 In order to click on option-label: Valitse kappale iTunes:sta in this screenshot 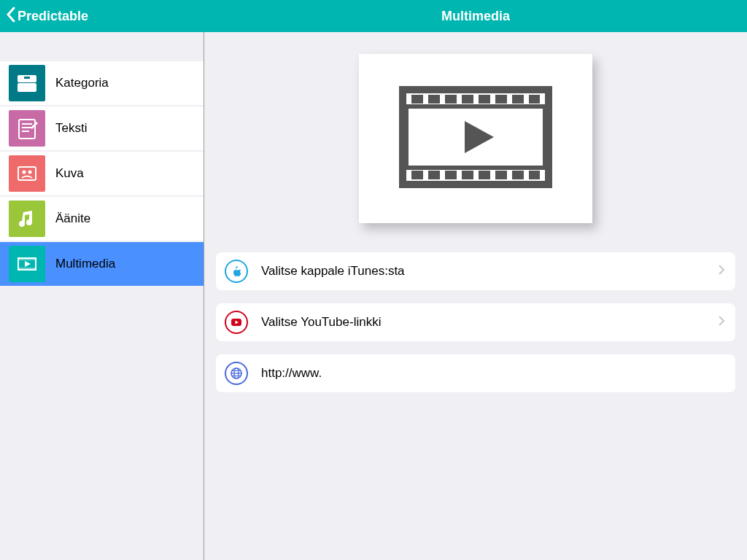, I will do `click(333, 271)`.